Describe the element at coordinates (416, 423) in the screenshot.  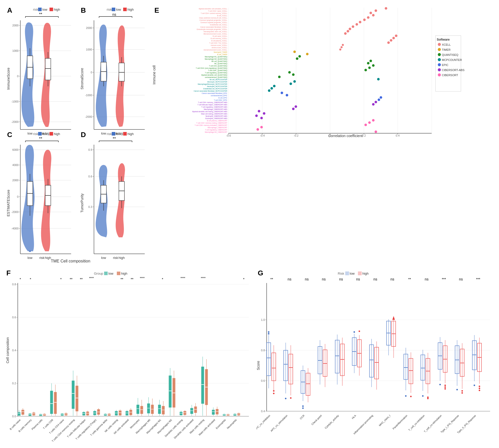
I see `svg-text: T_cell_co-inhibition` at that location.